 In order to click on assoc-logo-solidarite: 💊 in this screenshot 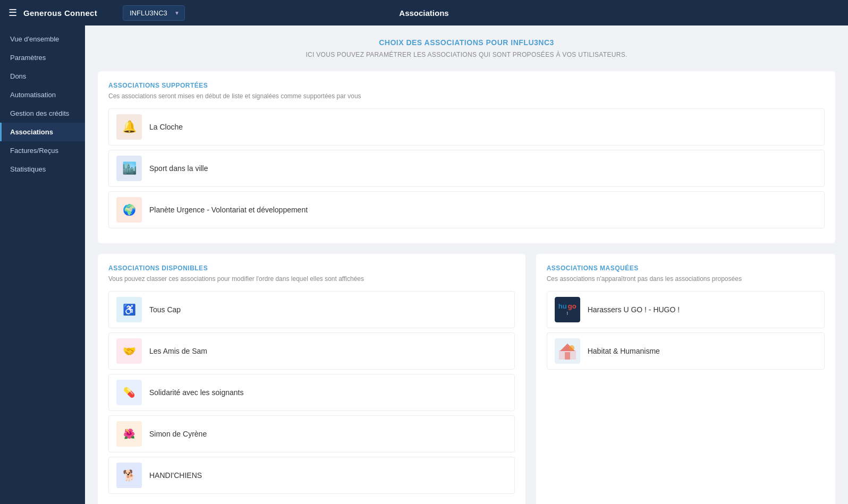, I will do `click(129, 392)`.